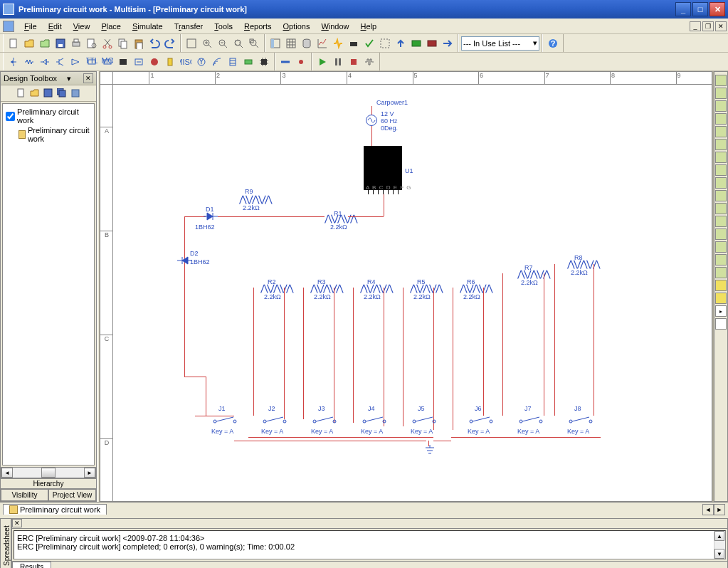 The width and height of the screenshot is (728, 568). I want to click on hierarchy-saveall-button, so click(62, 93).